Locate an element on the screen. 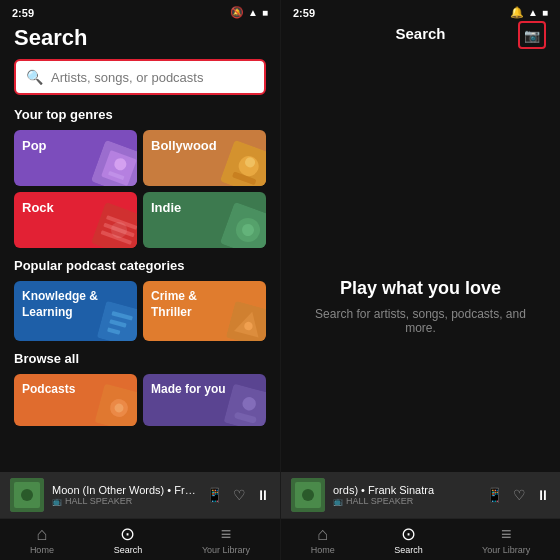 This screenshot has height=560, width=560. left-bottom-nav: ⌂ Home ⊙ Search ≡ Your Library is located at coordinates (140, 539).